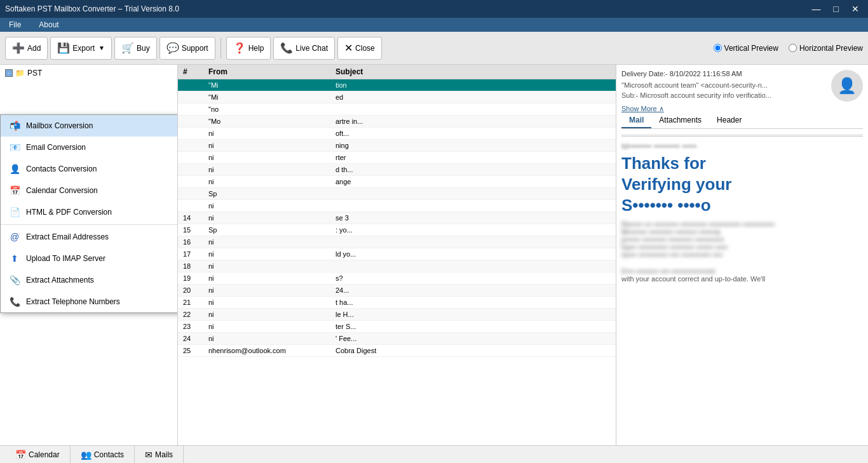  What do you see at coordinates (103, 455) in the screenshot?
I see `status-contacts-button: 👥 Contacts` at bounding box center [103, 455].